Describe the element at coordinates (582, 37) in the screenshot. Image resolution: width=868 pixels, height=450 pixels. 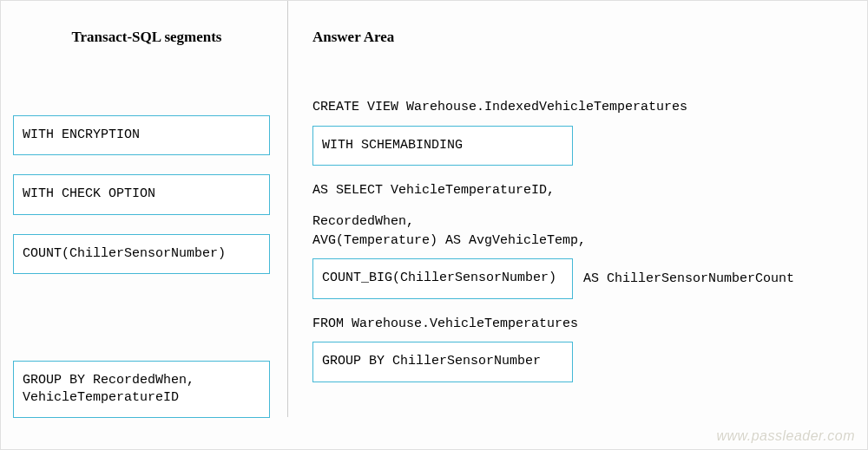
I see `answer-heading: Answer Area` at that location.